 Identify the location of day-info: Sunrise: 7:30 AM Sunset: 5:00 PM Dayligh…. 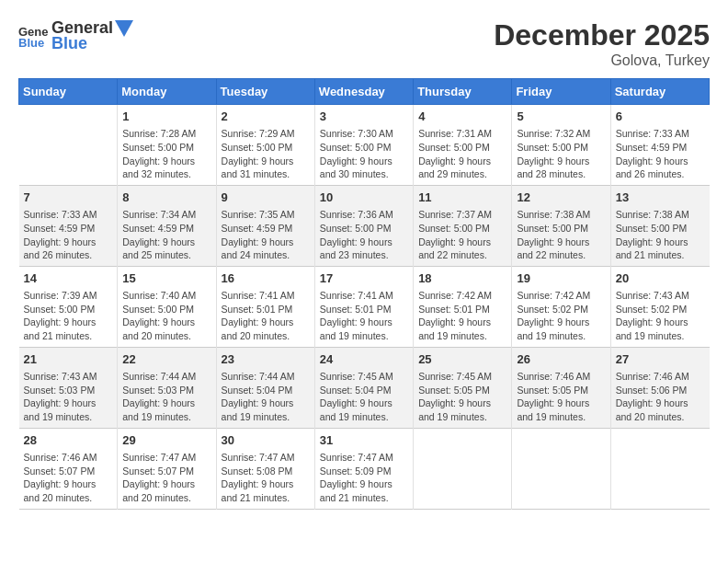
(364, 155).